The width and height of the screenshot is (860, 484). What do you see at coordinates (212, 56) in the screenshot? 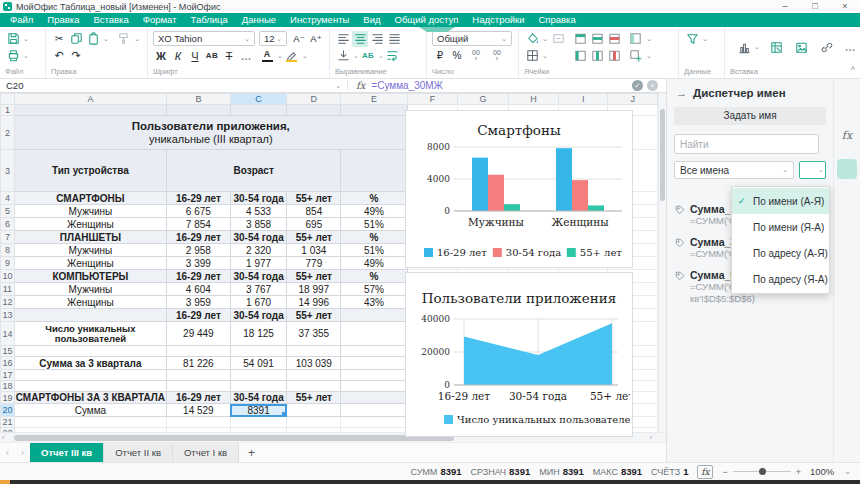
I see `smallcaps-button: АВ` at bounding box center [212, 56].